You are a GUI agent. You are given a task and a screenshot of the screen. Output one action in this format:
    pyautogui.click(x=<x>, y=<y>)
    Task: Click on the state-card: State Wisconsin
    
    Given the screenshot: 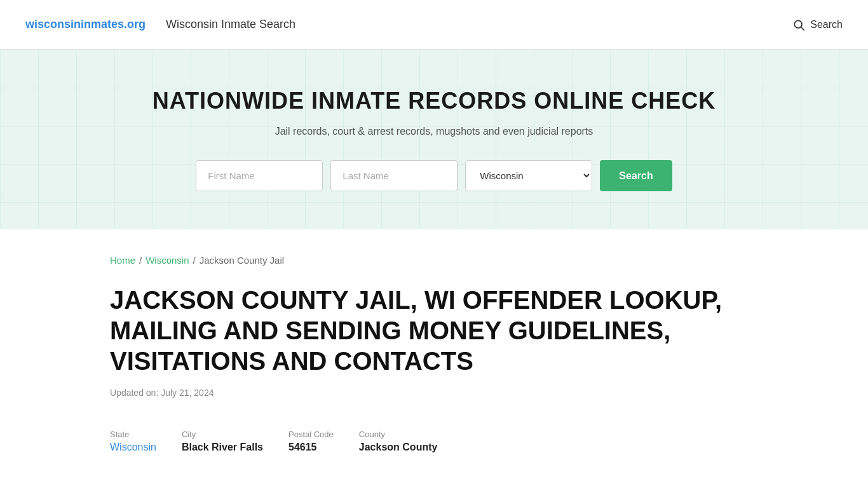 What is the action you would take?
    pyautogui.click(x=133, y=441)
    